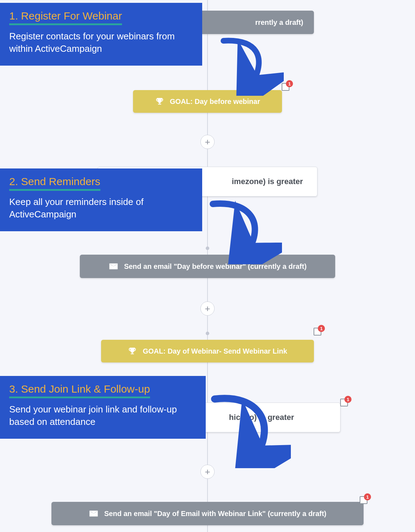 The width and height of the screenshot is (415, 532). Describe the element at coordinates (103, 416) in the screenshot. I see `callout-body: Send your webinar join link and follow-u…` at that location.